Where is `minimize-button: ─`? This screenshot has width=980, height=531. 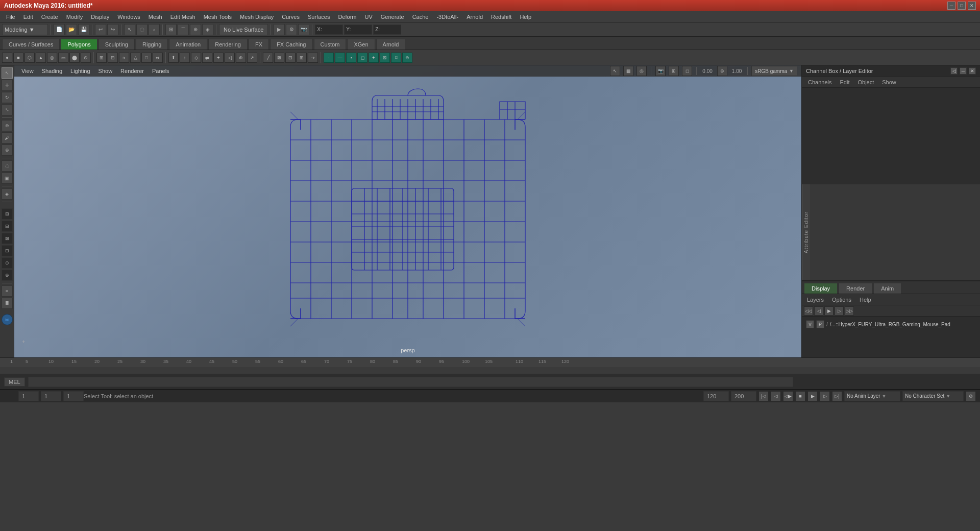
minimize-button: ─ is located at coordinates (951, 6).